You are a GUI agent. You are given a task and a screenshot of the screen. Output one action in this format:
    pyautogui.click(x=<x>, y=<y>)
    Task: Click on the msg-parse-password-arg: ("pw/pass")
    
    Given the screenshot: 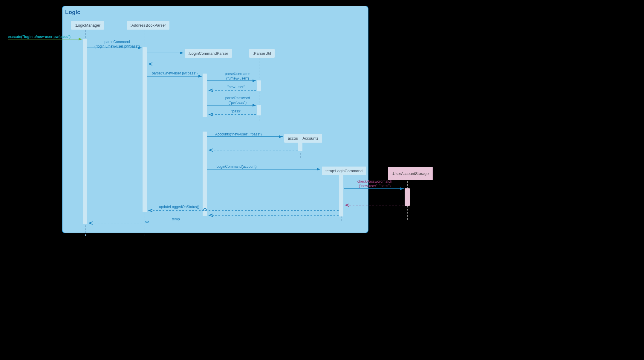 What is the action you would take?
    pyautogui.click(x=238, y=103)
    